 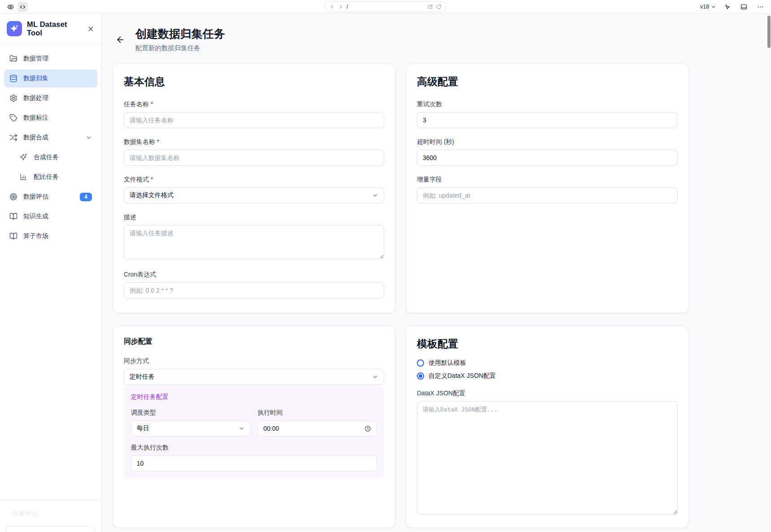 I want to click on version-selector: v18, so click(x=708, y=7).